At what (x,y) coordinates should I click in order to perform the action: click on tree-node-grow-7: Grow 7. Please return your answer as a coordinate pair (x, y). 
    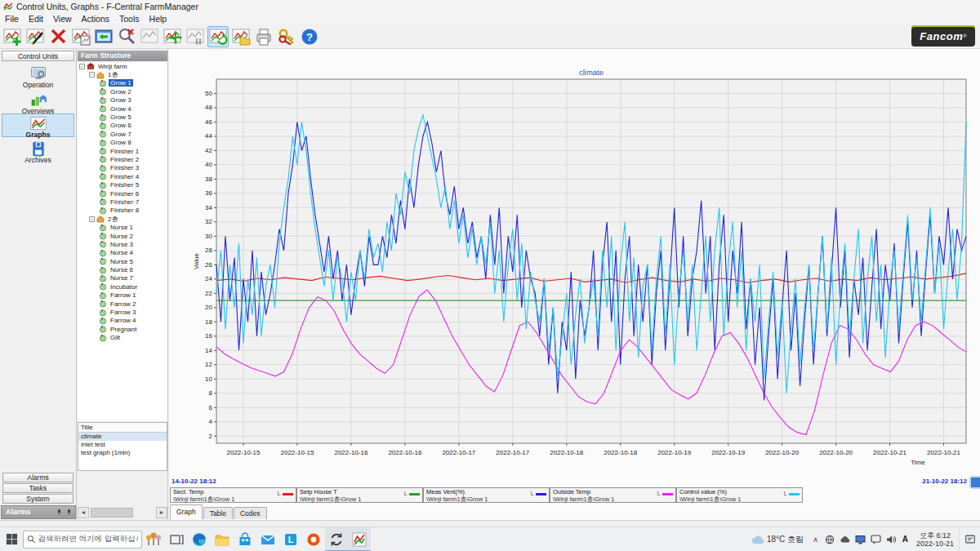
    Looking at the image, I should click on (122, 134).